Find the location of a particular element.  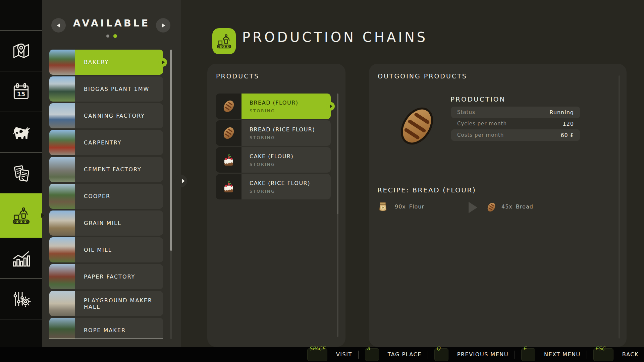

building-label: ROPE MAKER is located at coordinates (105, 330).